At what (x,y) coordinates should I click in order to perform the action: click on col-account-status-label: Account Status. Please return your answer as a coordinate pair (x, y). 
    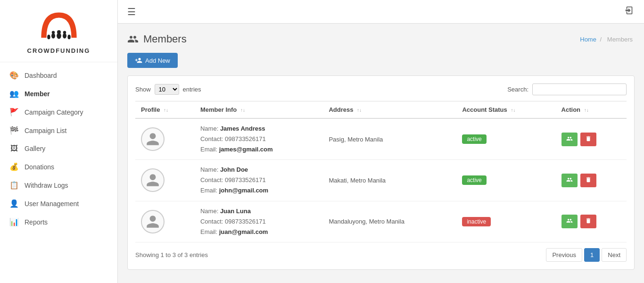
    Looking at the image, I should click on (485, 109).